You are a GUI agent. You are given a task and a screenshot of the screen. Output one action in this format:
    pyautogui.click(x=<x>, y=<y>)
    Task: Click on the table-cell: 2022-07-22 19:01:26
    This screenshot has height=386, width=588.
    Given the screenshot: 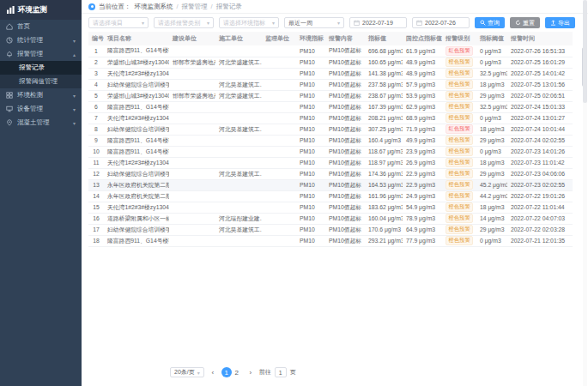 What is the action you would take?
    pyautogui.click(x=540, y=196)
    